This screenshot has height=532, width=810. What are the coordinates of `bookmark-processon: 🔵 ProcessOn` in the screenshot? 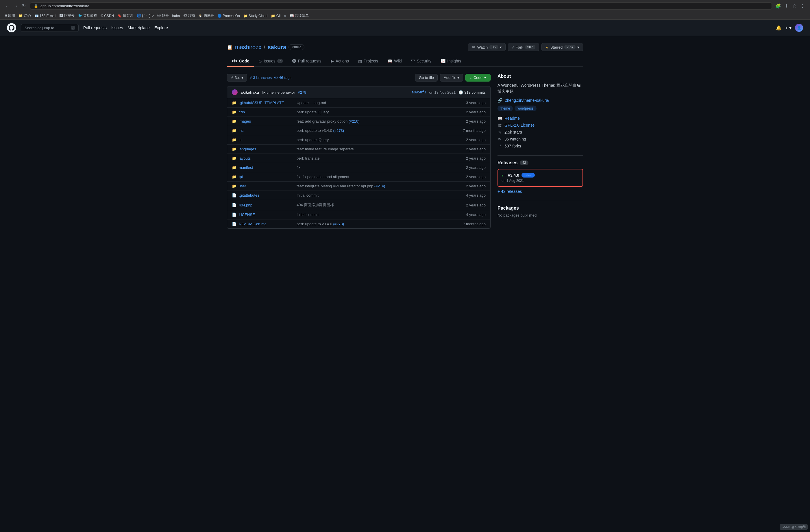 It's located at (229, 16).